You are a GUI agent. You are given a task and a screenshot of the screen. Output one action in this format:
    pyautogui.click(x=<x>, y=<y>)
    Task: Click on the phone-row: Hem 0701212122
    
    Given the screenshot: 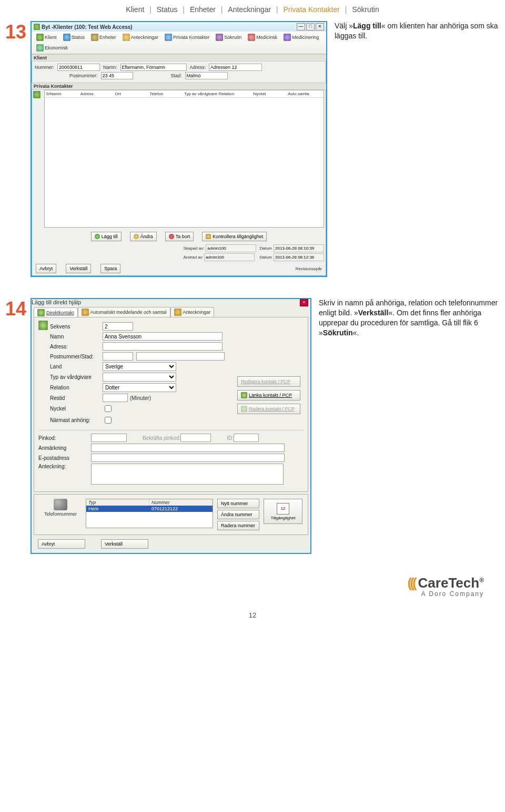 What is the action you would take?
    pyautogui.click(x=149, y=509)
    